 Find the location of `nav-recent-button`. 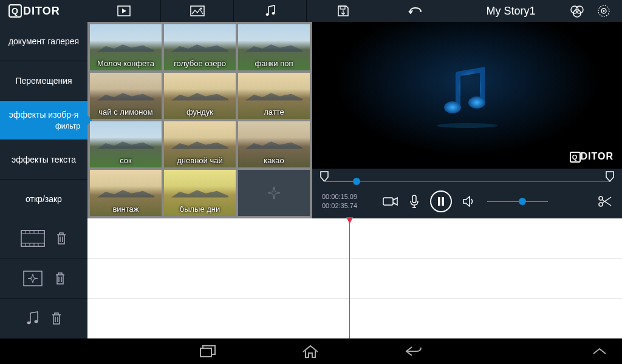

nav-recent-button is located at coordinates (208, 351).